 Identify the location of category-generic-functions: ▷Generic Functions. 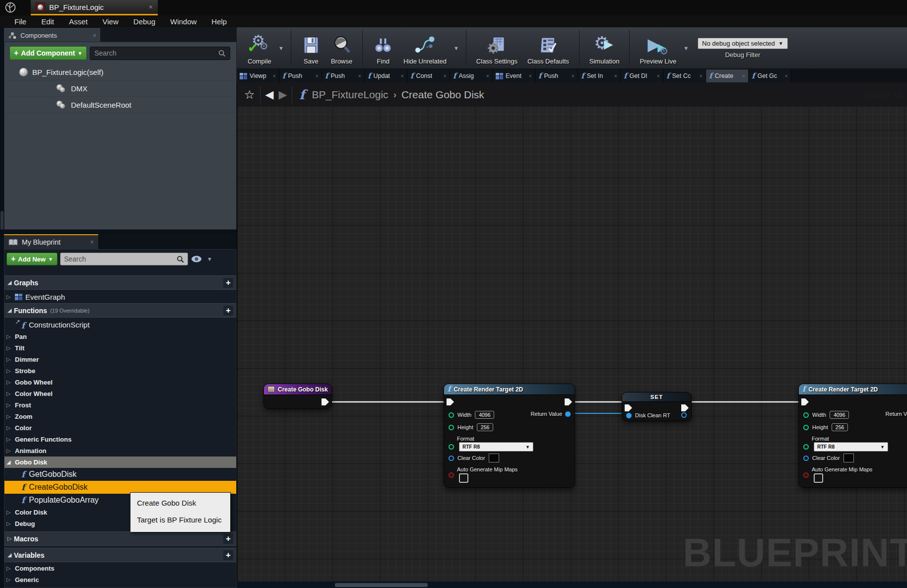
(120, 440).